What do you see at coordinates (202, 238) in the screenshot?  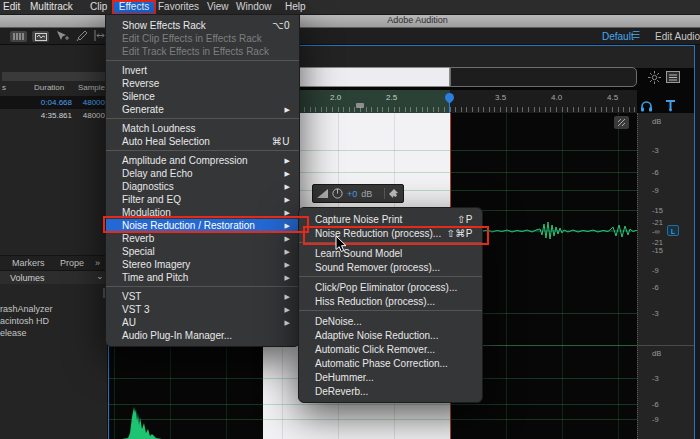 I see `menu-item-reverb: Reverb▶` at bounding box center [202, 238].